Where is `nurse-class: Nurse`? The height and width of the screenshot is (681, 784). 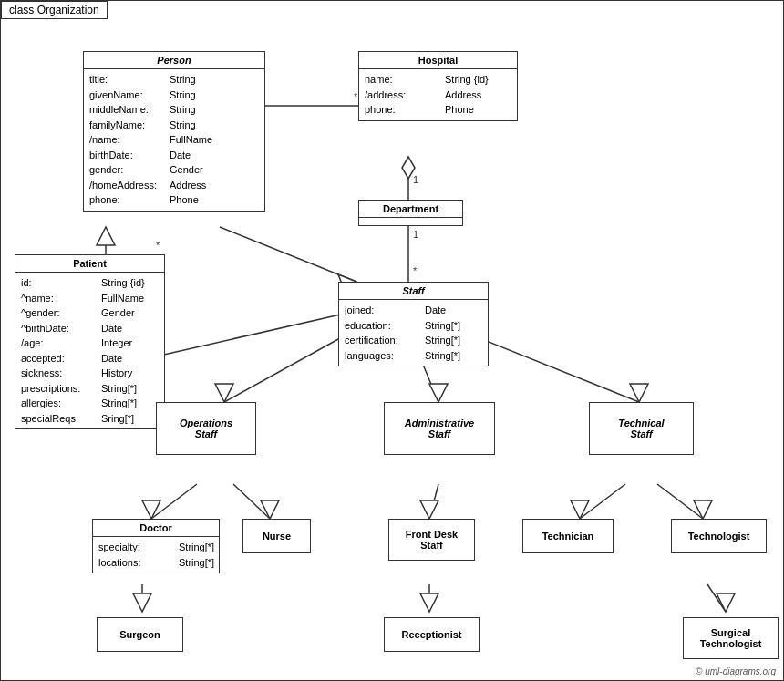 nurse-class: Nurse is located at coordinates (277, 536).